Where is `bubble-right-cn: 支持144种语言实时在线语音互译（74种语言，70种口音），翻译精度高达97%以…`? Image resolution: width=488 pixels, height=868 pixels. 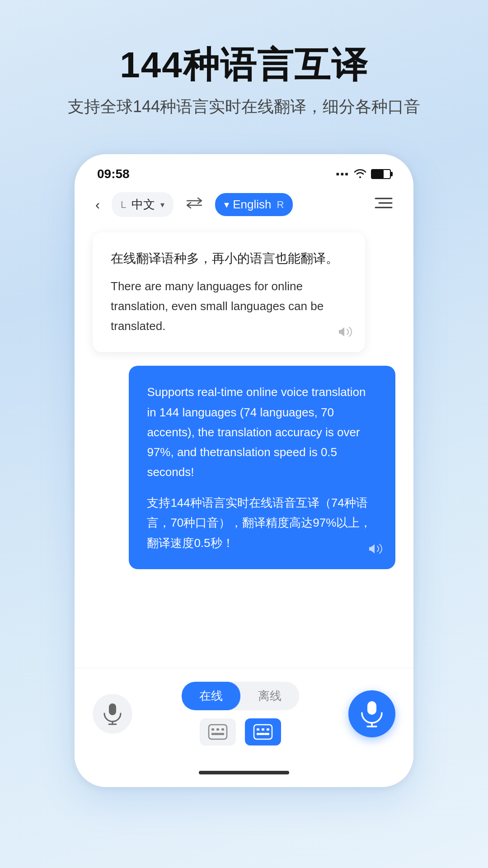 bubble-right-cn: 支持144种语言实时在线语音互译（74种语言，70种口音），翻译精度高达97%以… is located at coordinates (262, 523).